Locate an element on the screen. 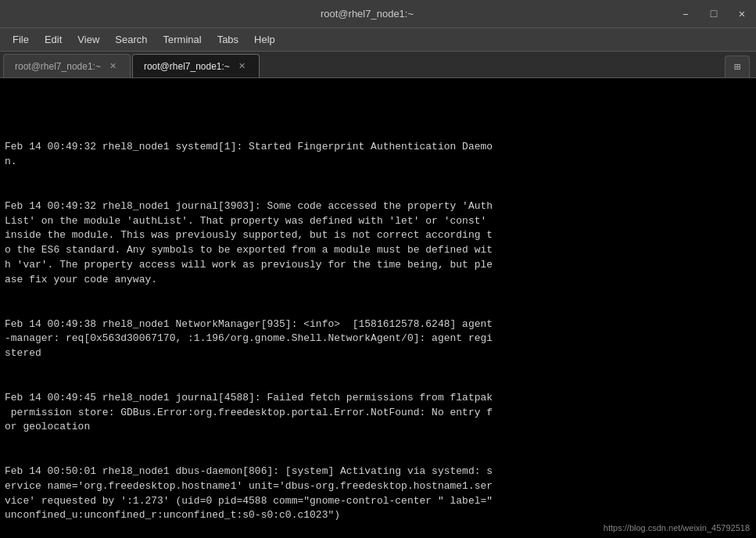 Image resolution: width=756 pixels, height=538 pixels. menu-tabs: Tabs is located at coordinates (228, 39).